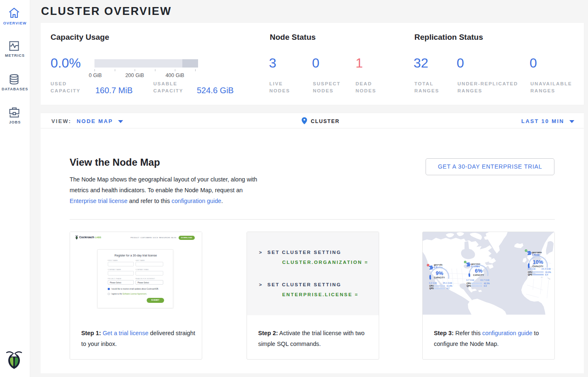 The width and height of the screenshot is (588, 377). Describe the element at coordinates (439, 273) in the screenshot. I see `svg-text: 9%` at that location.